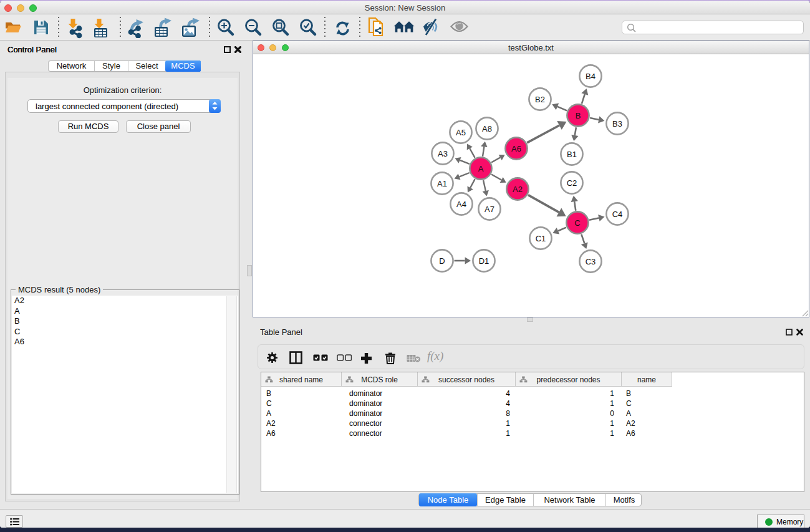 Image resolution: width=810 pixels, height=532 pixels. What do you see at coordinates (518, 190) in the screenshot?
I see `svg-text: A2` at bounding box center [518, 190].